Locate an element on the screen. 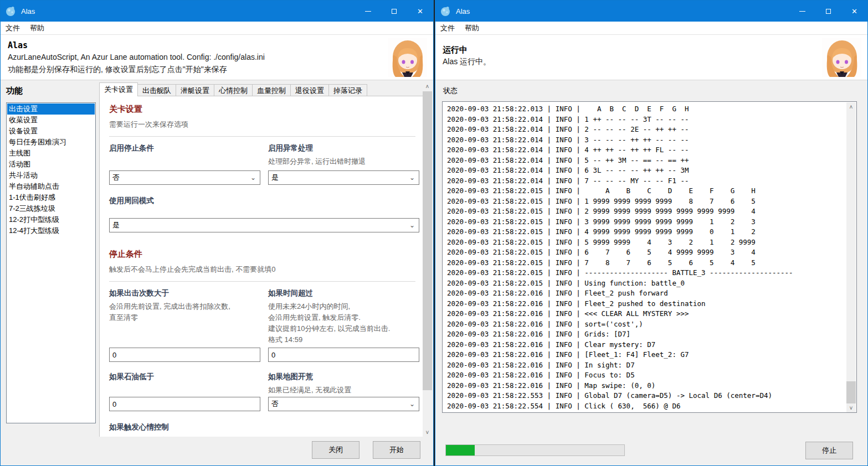 This screenshot has width=868, height=466. log-line: 2020-09-03 21:58:22.554 | INFO | Click (… is located at coordinates (651, 406).